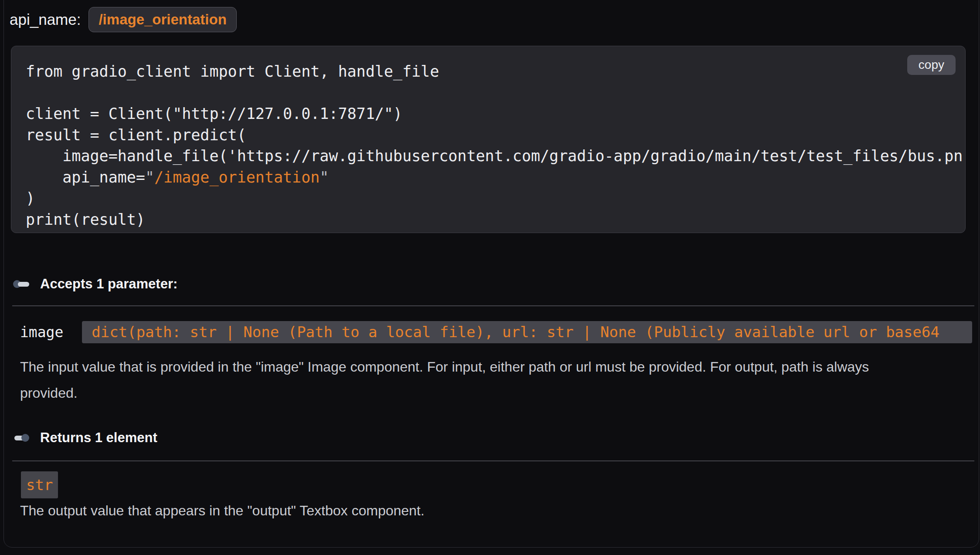 This screenshot has width=980, height=555. I want to click on return-type-badge: str, so click(39, 485).